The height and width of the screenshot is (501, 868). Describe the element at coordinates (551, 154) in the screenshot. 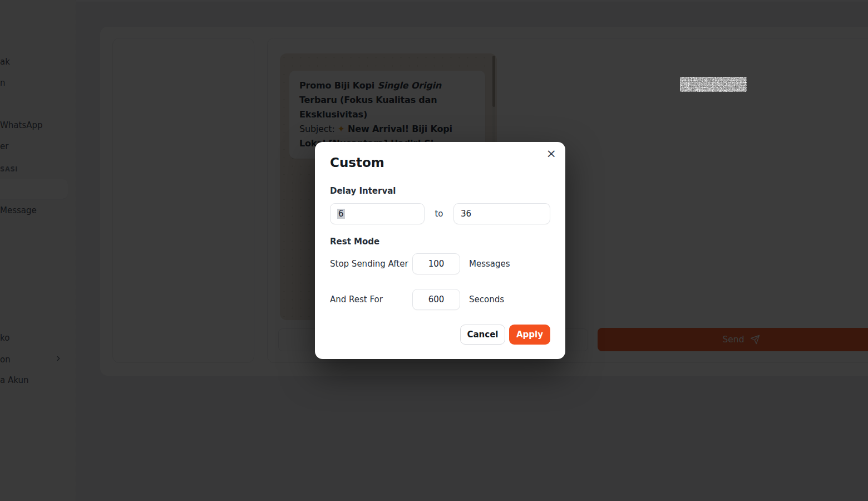

I see `close-icon: ×` at that location.